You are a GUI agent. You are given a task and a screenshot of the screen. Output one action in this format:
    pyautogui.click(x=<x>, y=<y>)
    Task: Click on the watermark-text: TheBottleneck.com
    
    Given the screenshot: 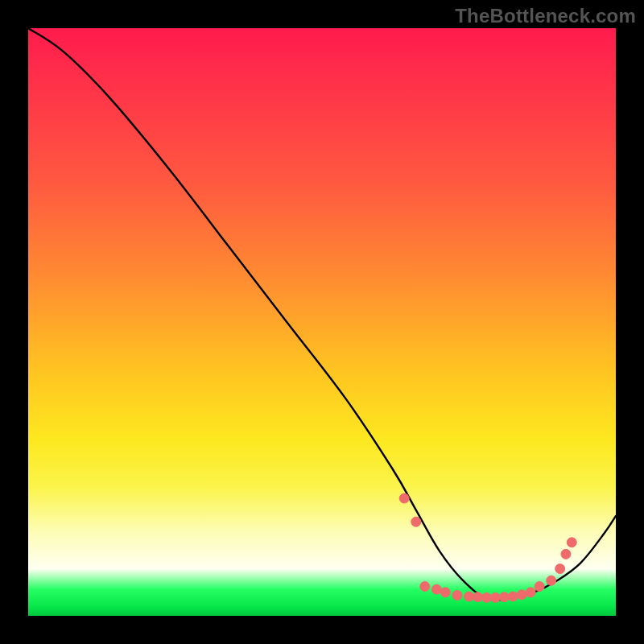 What is the action you would take?
    pyautogui.click(x=546, y=16)
    